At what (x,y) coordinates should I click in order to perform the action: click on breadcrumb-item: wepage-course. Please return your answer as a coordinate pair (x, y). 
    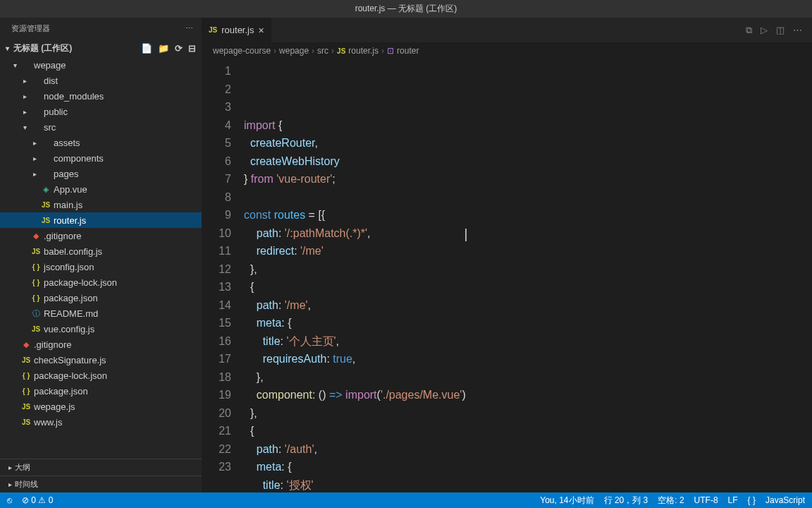
    Looking at the image, I should click on (242, 51).